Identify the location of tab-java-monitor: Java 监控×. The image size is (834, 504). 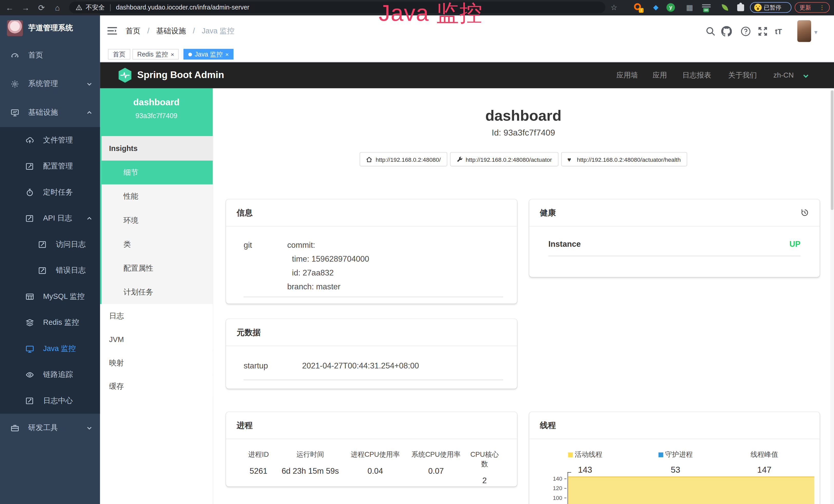
(208, 54).